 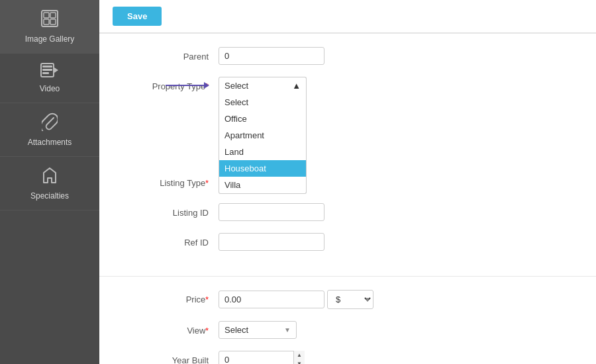 What do you see at coordinates (262, 85) in the screenshot?
I see `property-type-trigger: Select ▲` at bounding box center [262, 85].